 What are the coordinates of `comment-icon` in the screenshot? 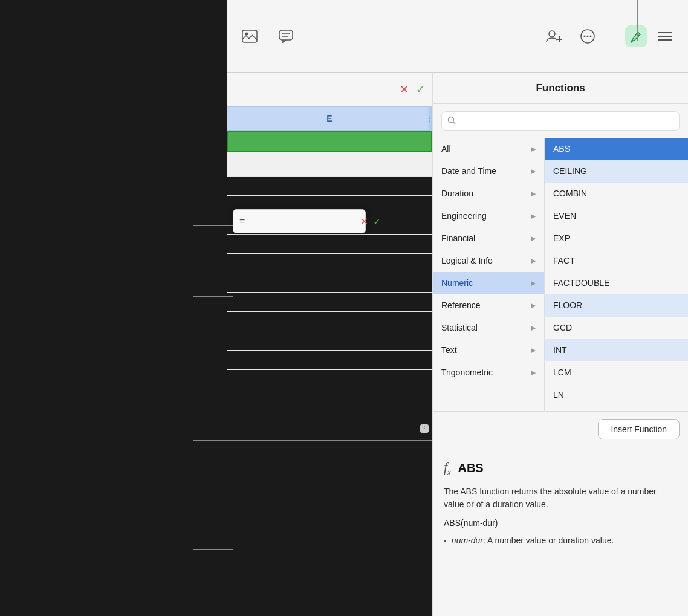 It's located at (286, 36).